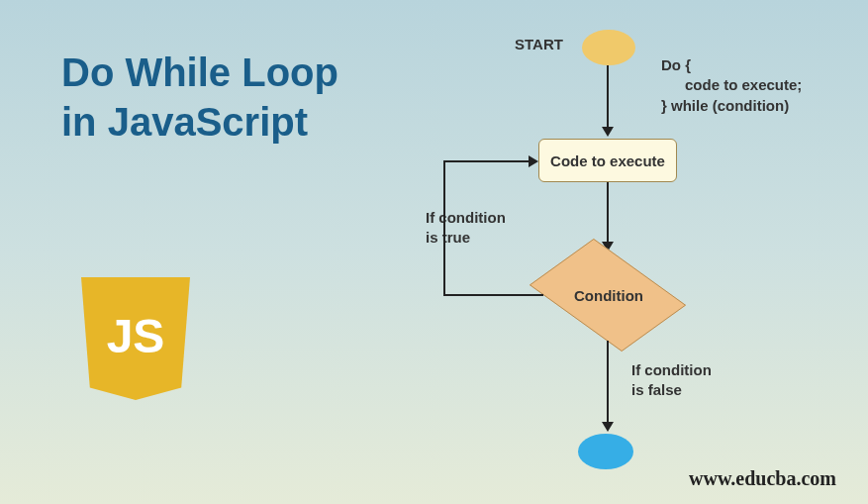  Describe the element at coordinates (609, 48) in the screenshot. I see `start-node` at that location.